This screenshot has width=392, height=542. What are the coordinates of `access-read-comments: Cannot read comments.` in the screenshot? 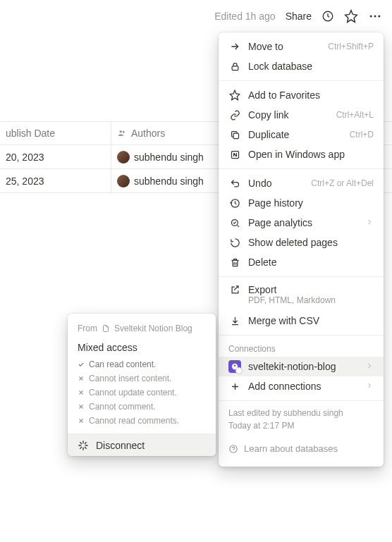 It's located at (142, 421).